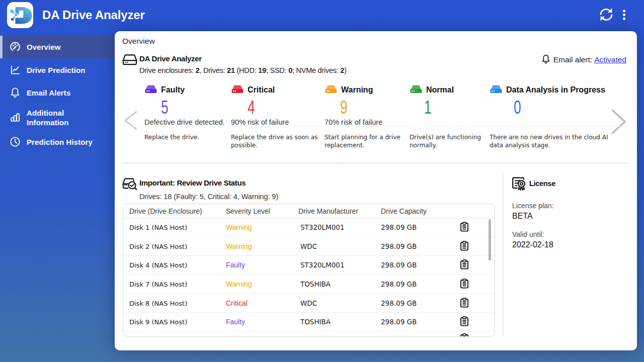 The height and width of the screenshot is (362, 644). I want to click on sidebar-item-drive-prediction: Drive Prediction, so click(57, 70).